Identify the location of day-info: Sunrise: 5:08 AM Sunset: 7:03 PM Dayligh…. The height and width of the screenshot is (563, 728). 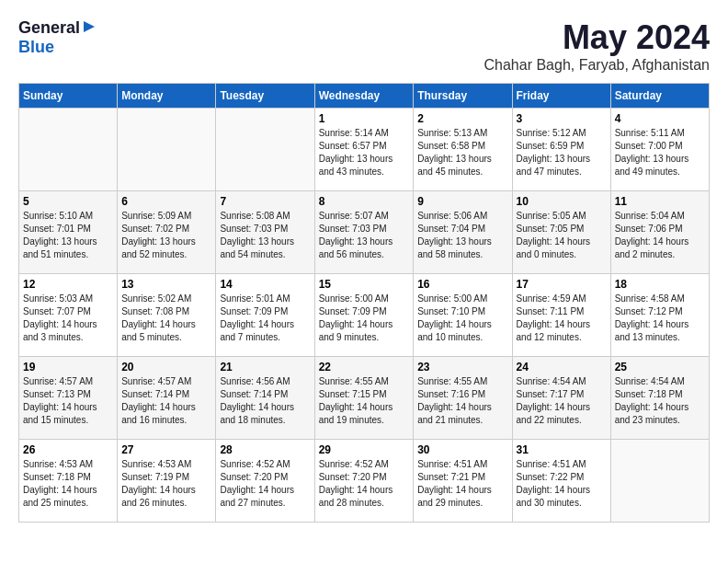
(265, 236).